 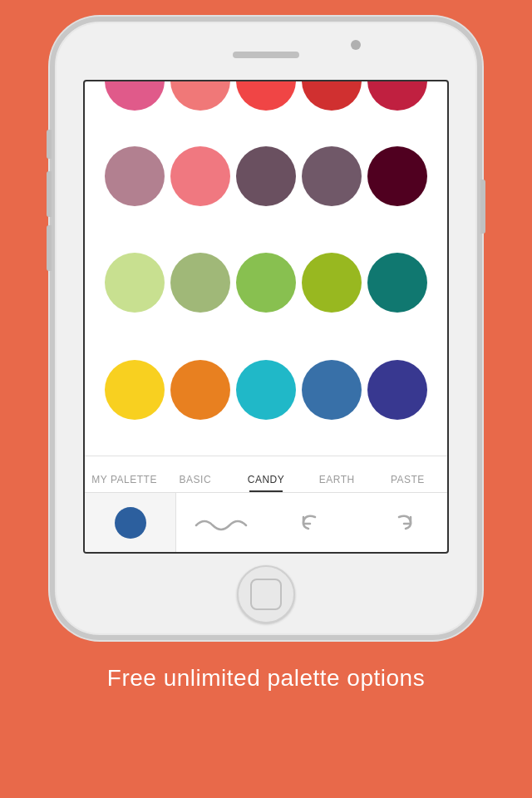 What do you see at coordinates (266, 594) in the screenshot?
I see `phone-bottom-area` at bounding box center [266, 594].